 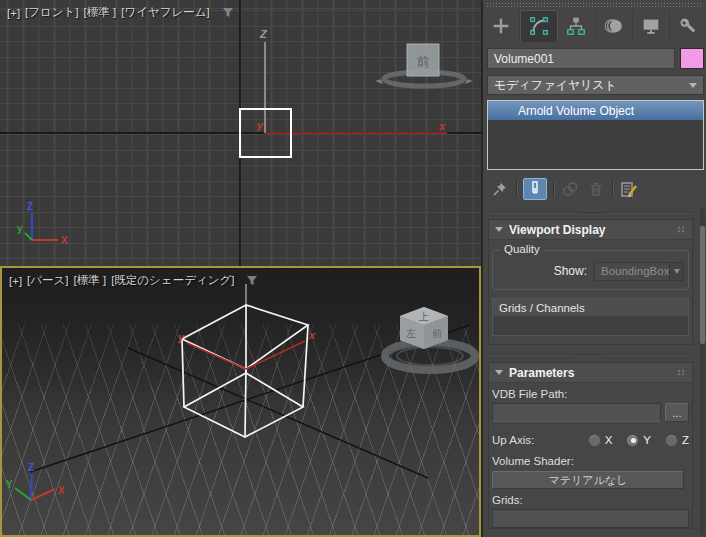 What do you see at coordinates (702, 285) in the screenshot?
I see `scrollbar-thumb` at bounding box center [702, 285].